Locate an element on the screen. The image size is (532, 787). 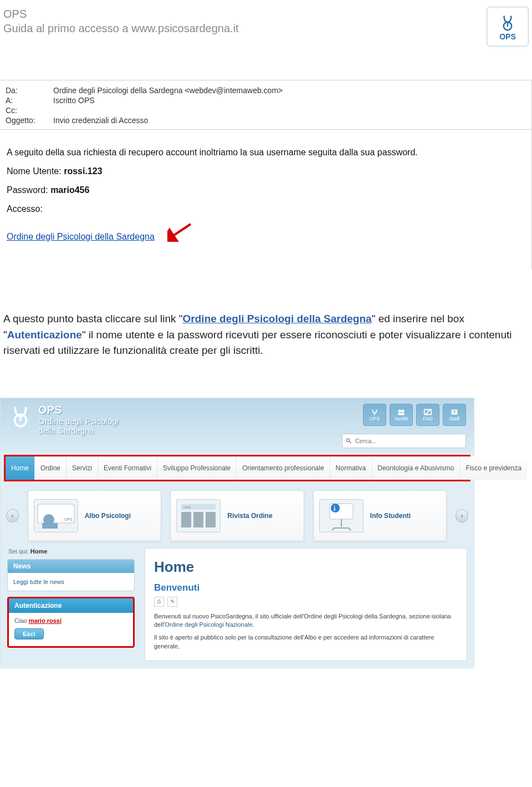
site-psi-icon is located at coordinates (21, 416).